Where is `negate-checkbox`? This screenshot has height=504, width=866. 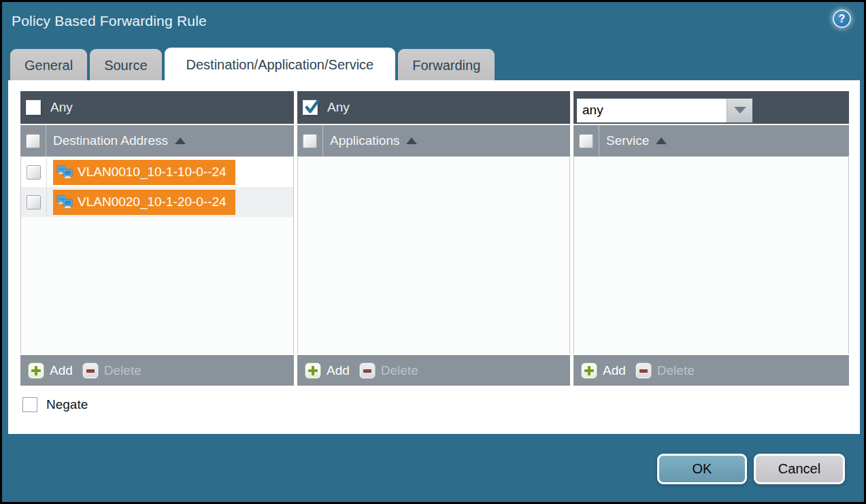
negate-checkbox is located at coordinates (30, 405).